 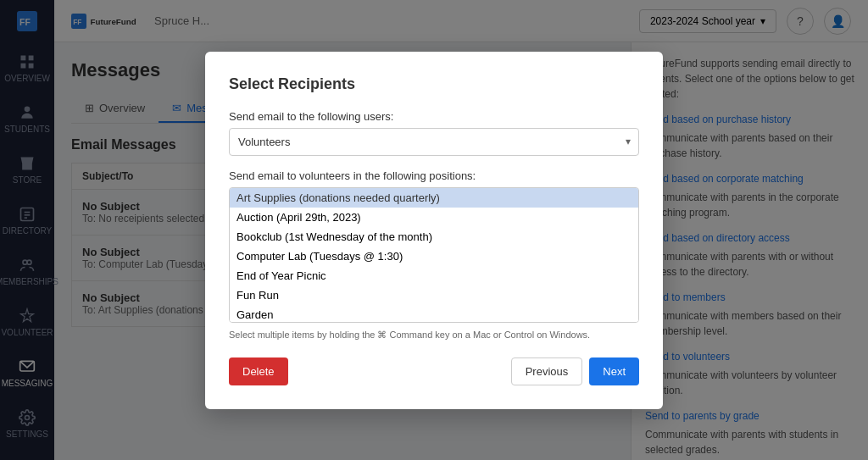 What do you see at coordinates (434, 142) in the screenshot?
I see `send-to-select-wrapper: Volunteers Members Parents by Grade Pare…` at bounding box center [434, 142].